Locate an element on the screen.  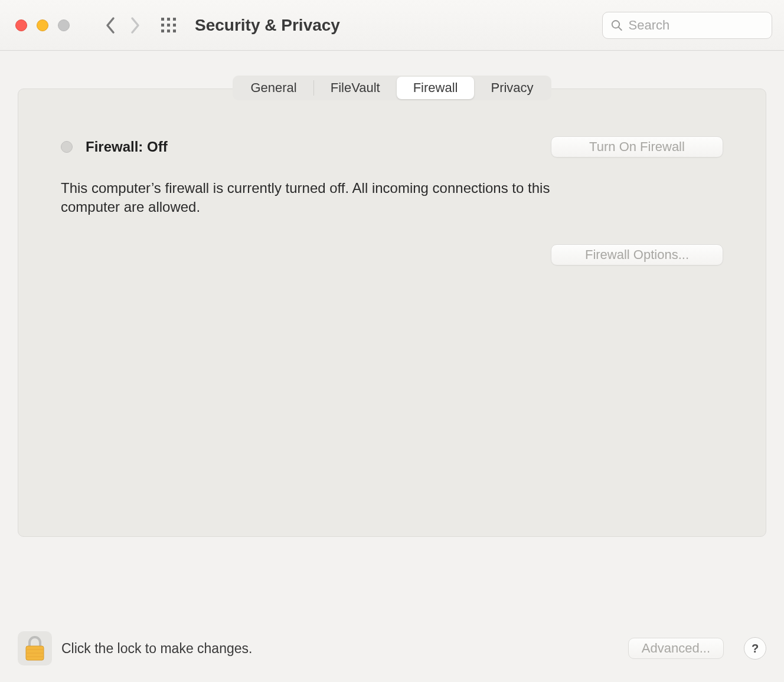
close-window-button is located at coordinates (21, 25).